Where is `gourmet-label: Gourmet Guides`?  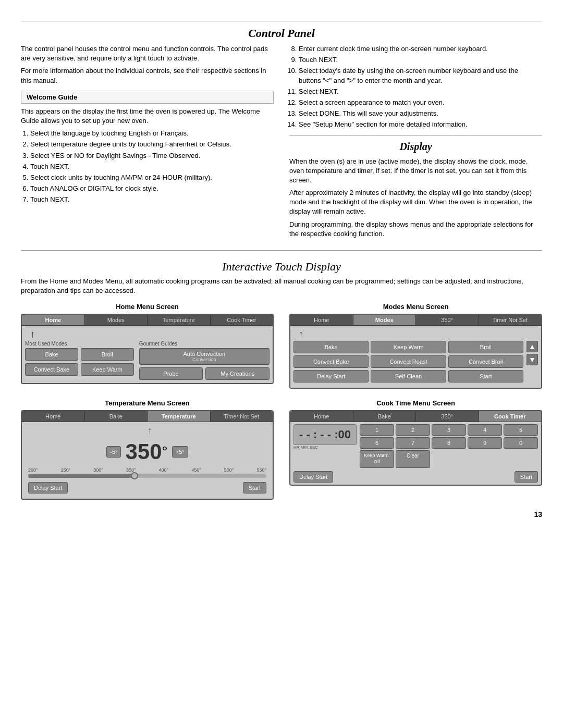 gourmet-label: Gourmet Guides is located at coordinates (204, 344).